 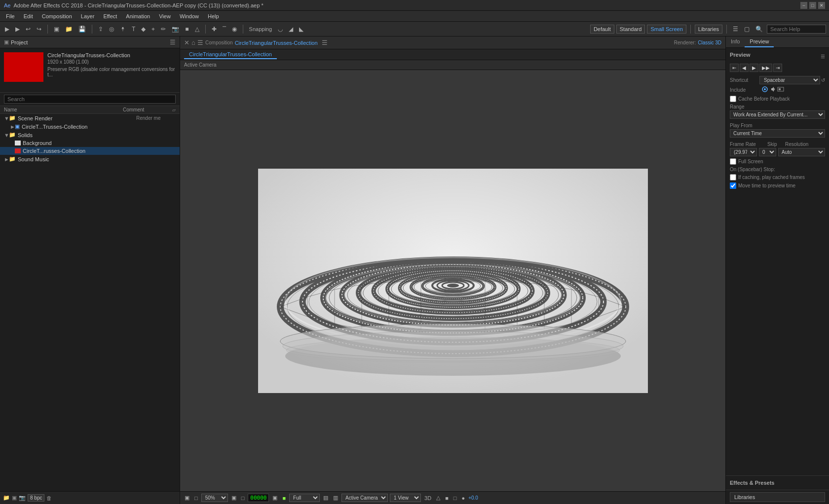 What do you see at coordinates (804, 5) in the screenshot?
I see `minimize-button: –` at bounding box center [804, 5].